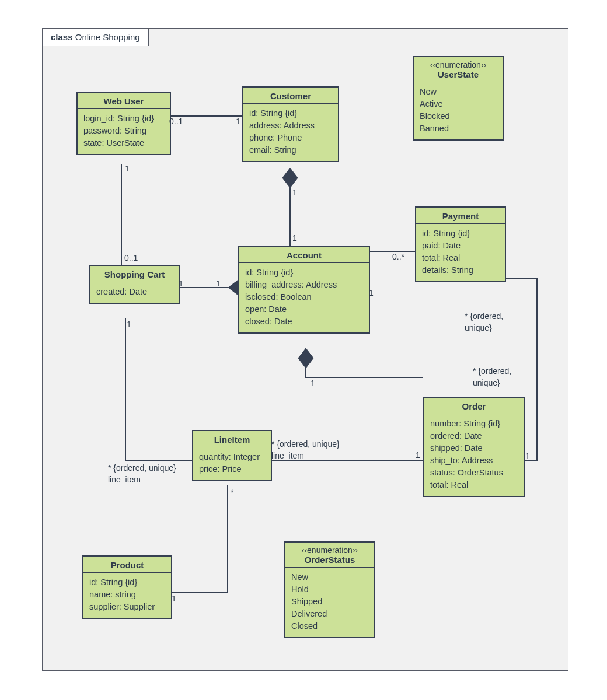 This screenshot has height=700, width=607. Describe the element at coordinates (458, 98) in the screenshot. I see `enum-userstate: ‹‹enumeration›› UserState New Active Blo…` at that location.